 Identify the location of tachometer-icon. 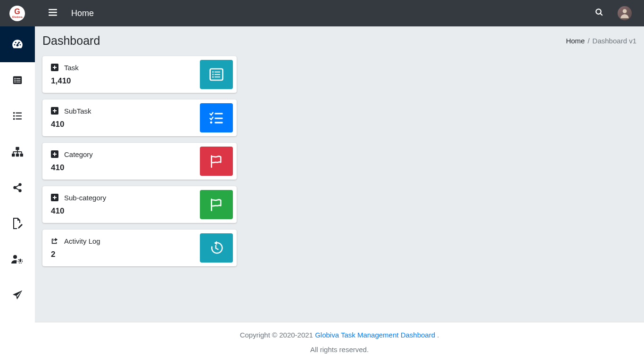
(17, 44).